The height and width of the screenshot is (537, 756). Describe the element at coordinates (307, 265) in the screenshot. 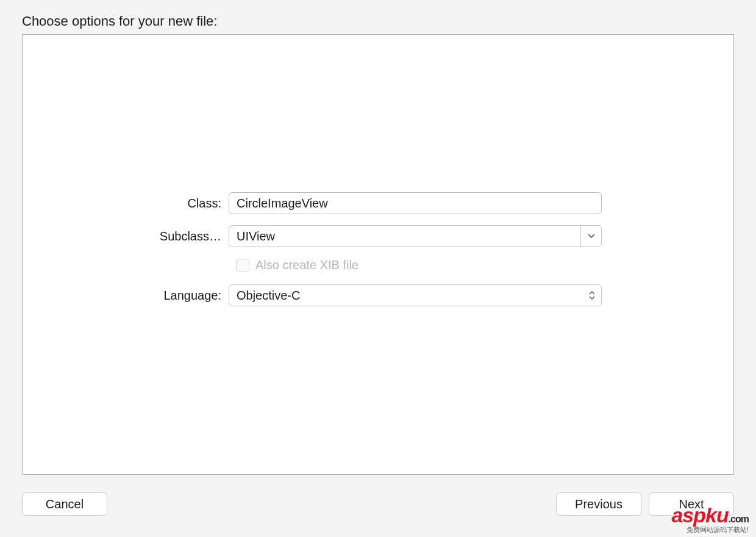

I see `xib-checkbox-label: Also create XIB file` at that location.